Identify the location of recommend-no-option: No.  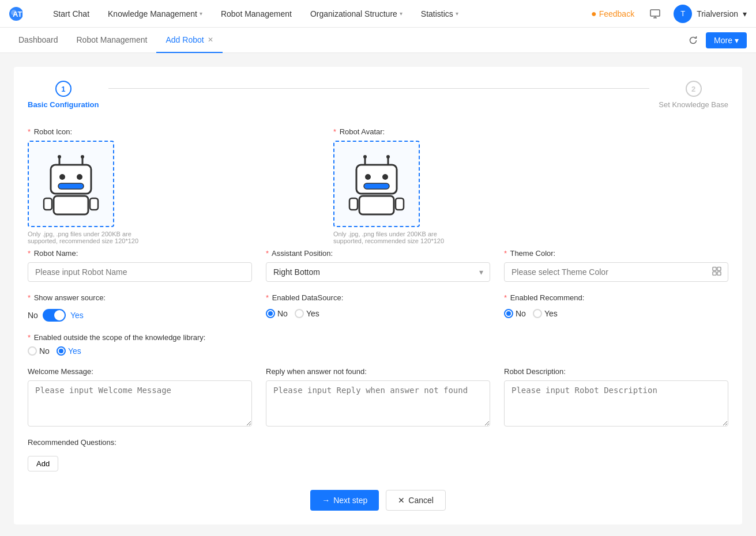
(515, 314).